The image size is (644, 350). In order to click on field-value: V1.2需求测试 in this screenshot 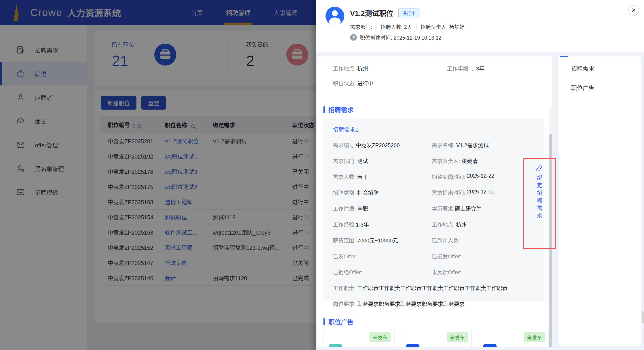, I will do `click(472, 145)`.